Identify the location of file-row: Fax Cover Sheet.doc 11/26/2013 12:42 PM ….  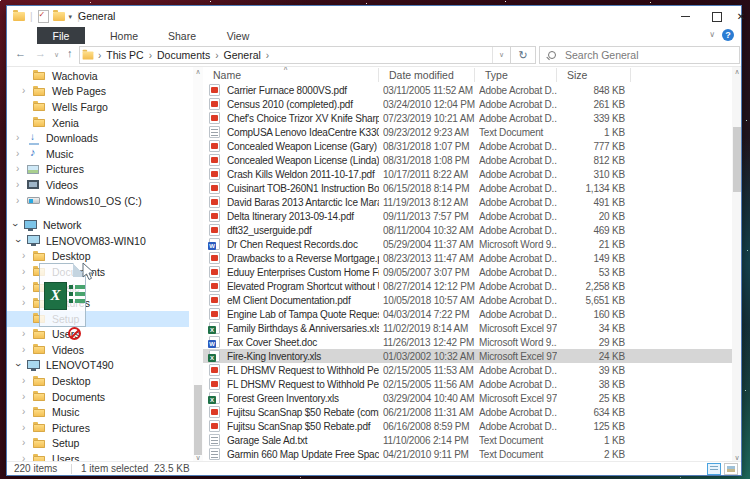
(468, 342).